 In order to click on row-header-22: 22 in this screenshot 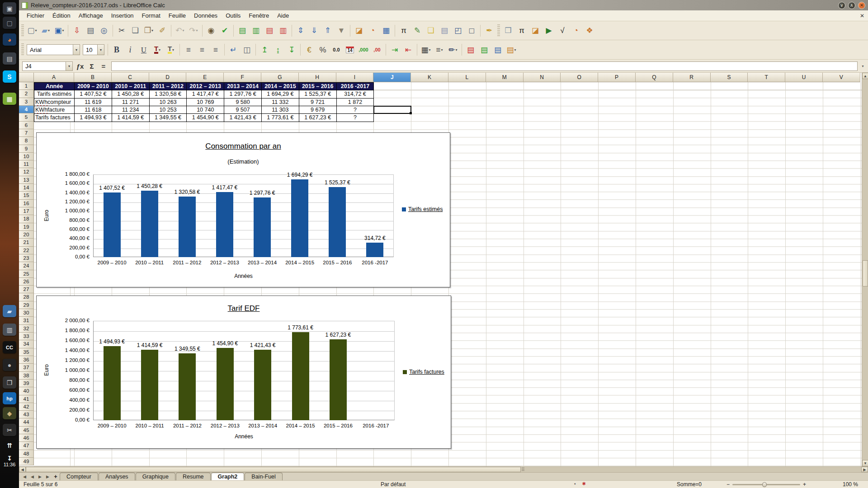, I will do `click(26, 250)`.